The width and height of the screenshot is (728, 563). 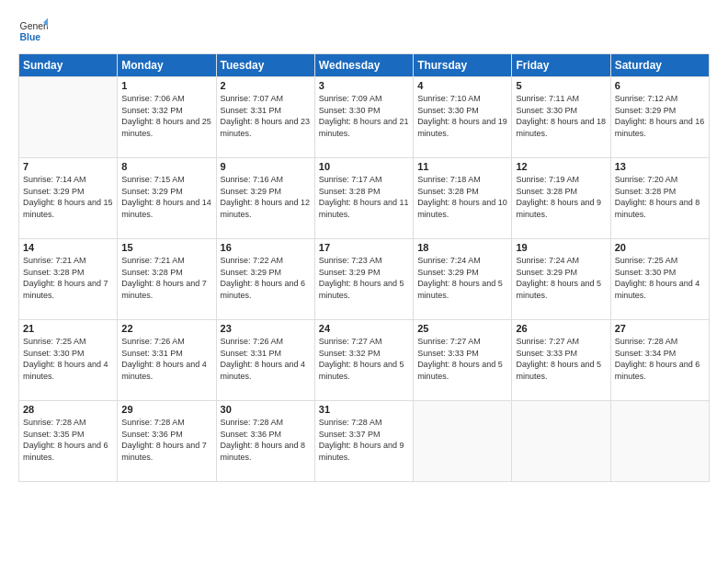 What do you see at coordinates (364, 197) in the screenshot?
I see `day-info: Sunrise: 7:17 AMSunset: 3:28 PMDaylight:…` at bounding box center [364, 197].